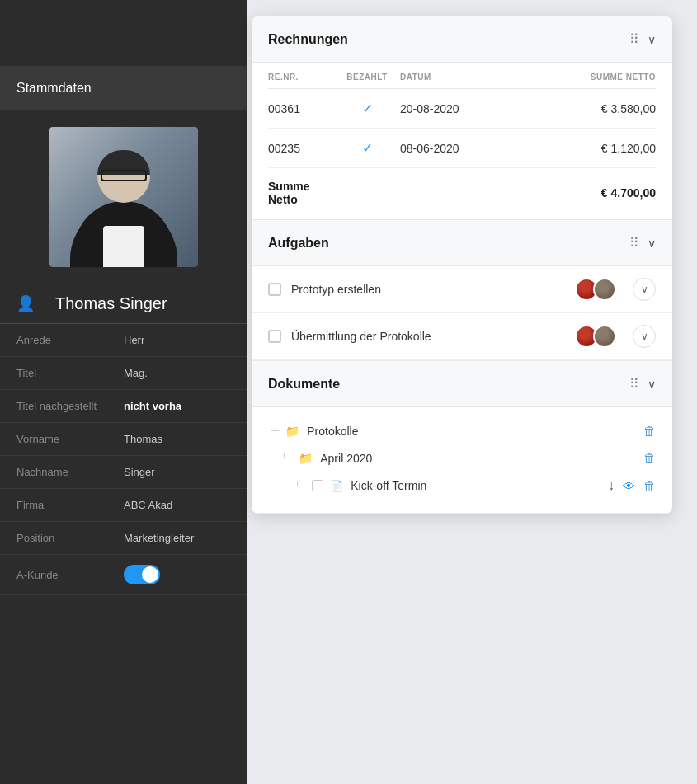 This screenshot has height=784, width=697. What do you see at coordinates (70, 505) in the screenshot?
I see `field-label-firma: Firma` at bounding box center [70, 505].